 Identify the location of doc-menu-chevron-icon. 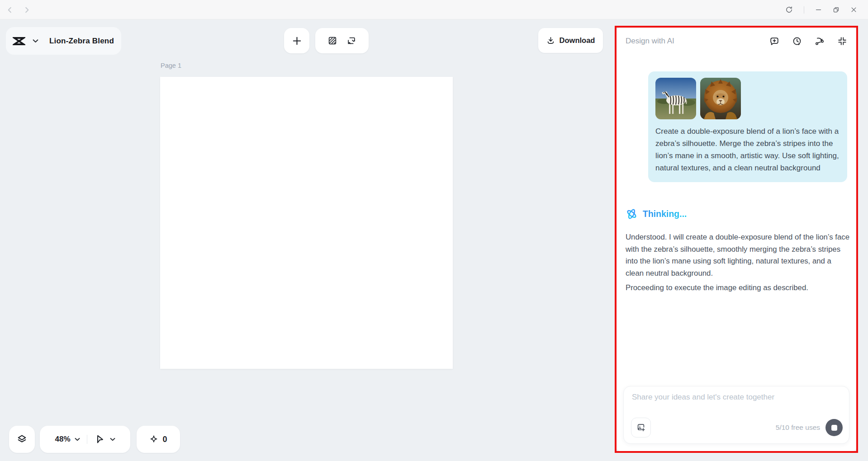
(35, 41).